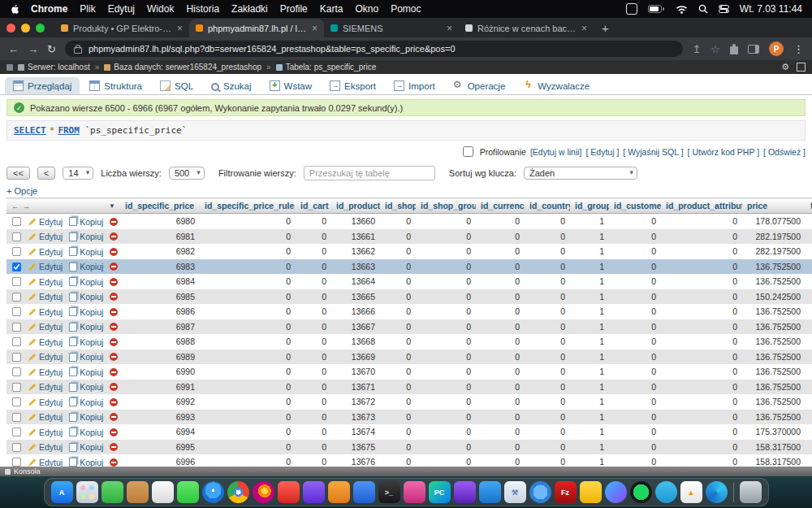  Describe the element at coordinates (409, 432) in the screenshot. I see `table-row: EdytujKopiujUsuń699400136740000100175.37…` at that location.